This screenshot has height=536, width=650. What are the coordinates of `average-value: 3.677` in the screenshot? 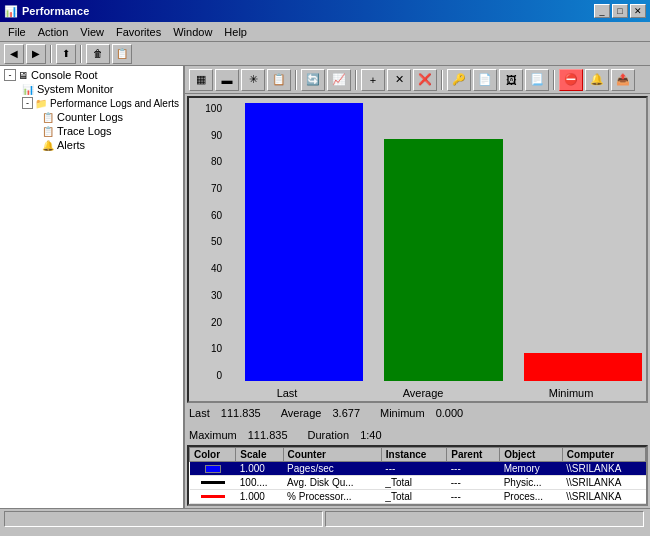 It's located at (346, 413).